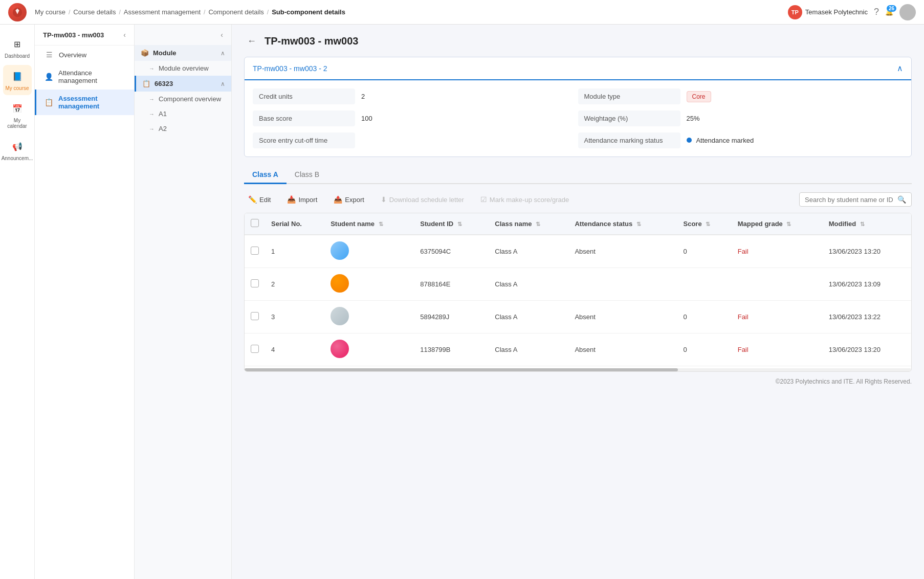 This screenshot has height=579, width=924. Describe the element at coordinates (705, 252) in the screenshot. I see `row-score-0: 0` at that location.